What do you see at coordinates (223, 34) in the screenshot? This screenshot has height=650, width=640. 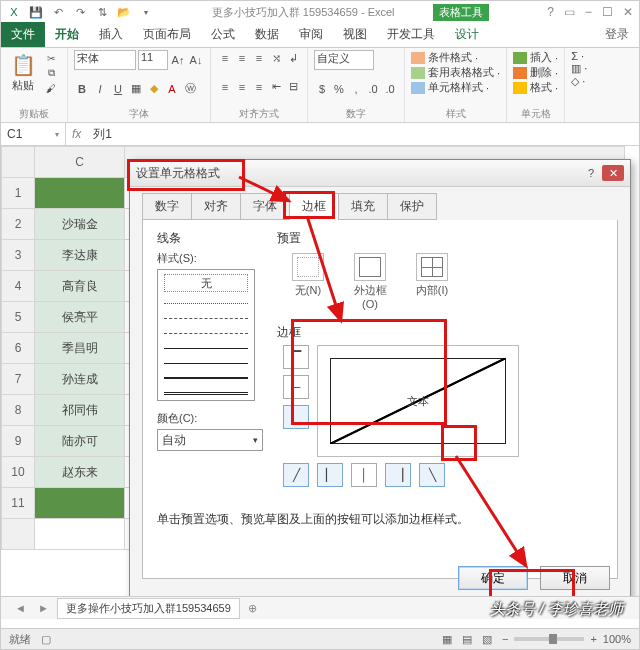 I see `tab-formulas: 公式` at bounding box center [223, 34].